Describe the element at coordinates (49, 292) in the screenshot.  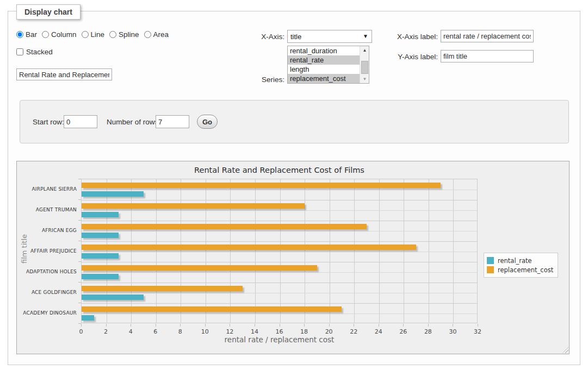
I see `y-tick-label: ACE GOLDFINGER` at that location.